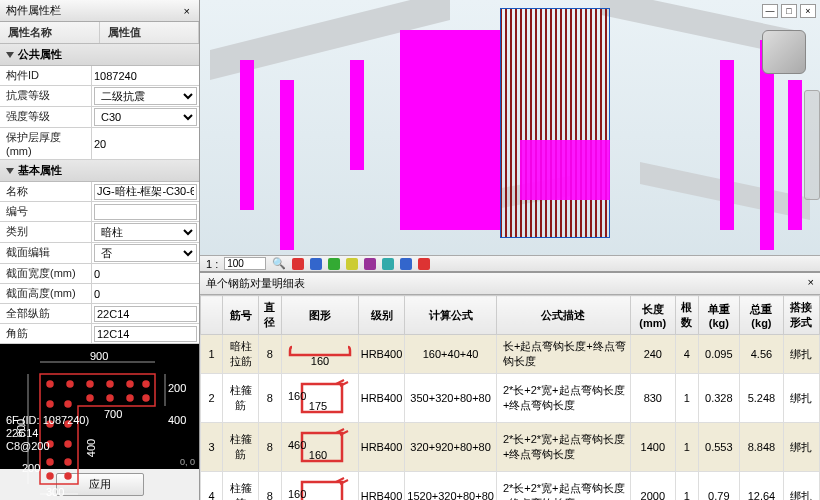  What do you see at coordinates (177, 388) in the screenshot?
I see `dim-r1: 200` at bounding box center [177, 388].